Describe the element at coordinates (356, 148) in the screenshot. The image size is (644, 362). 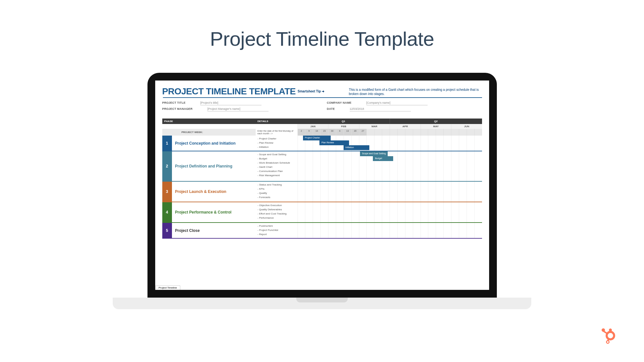
I see `gantt-bar: Initiation` at that location.